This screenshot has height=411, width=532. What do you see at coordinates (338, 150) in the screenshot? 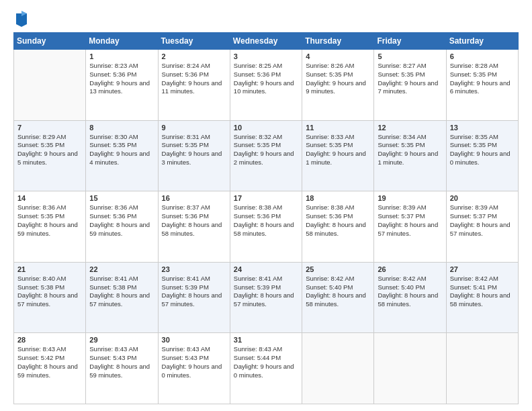
I see `day-info: Sunrise: 8:33 AM Sunset: 5:35 PM Dayligh…` at bounding box center [338, 150].